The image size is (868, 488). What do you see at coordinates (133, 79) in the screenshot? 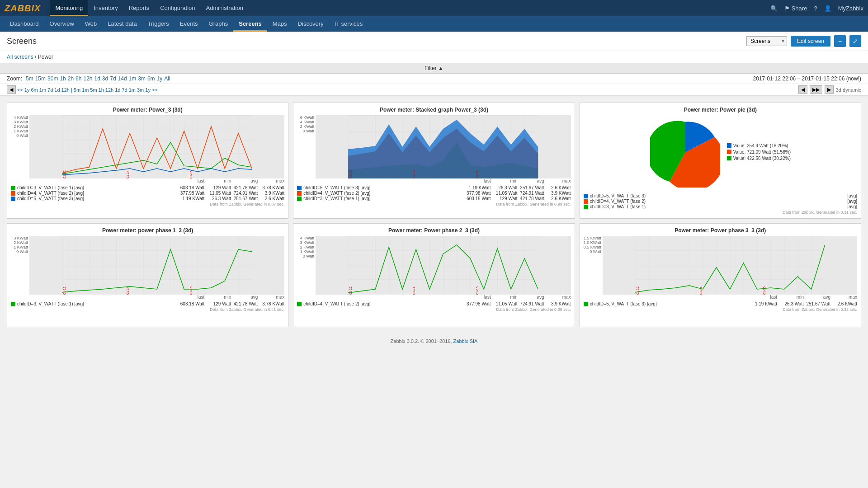
I see `zoom-1m: 1m` at bounding box center [133, 79].